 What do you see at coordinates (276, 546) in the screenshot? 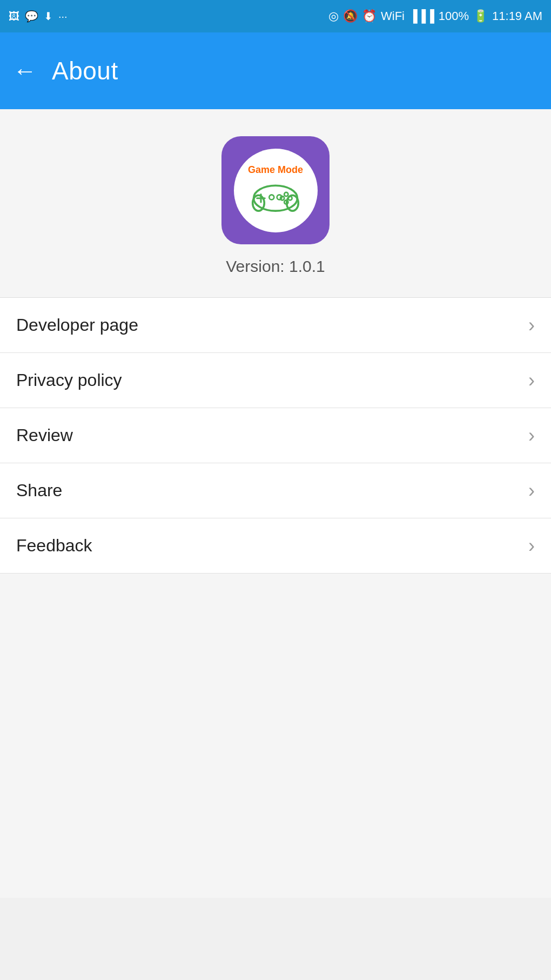
I see `menu-item-feedback: Feedback ›` at bounding box center [276, 546].